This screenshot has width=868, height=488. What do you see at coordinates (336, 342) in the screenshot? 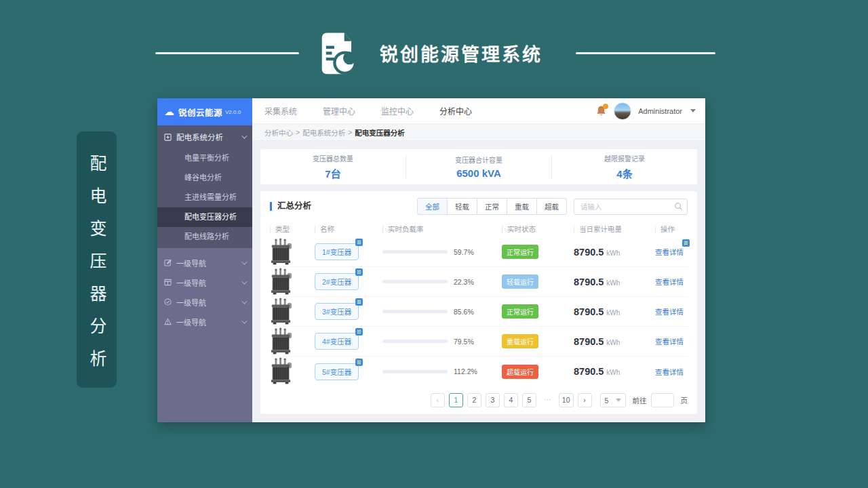
I see `transformer-name-button: 4#变压器` at bounding box center [336, 342].